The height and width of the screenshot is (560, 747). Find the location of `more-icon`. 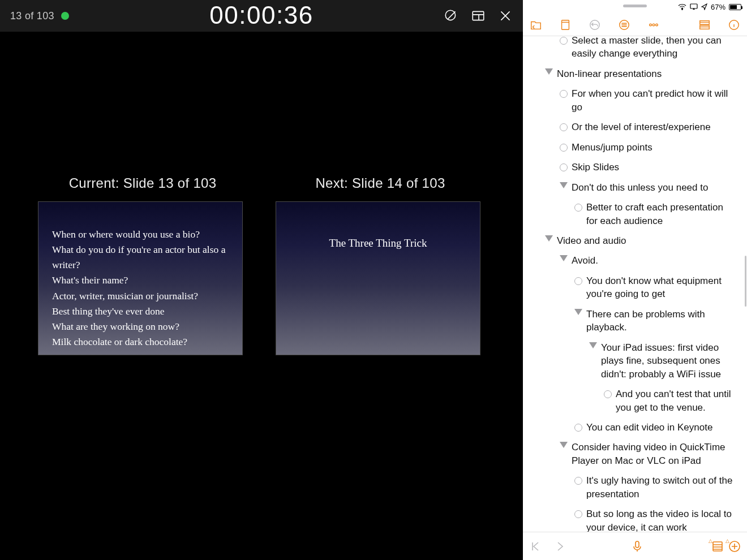

more-icon is located at coordinates (654, 25).